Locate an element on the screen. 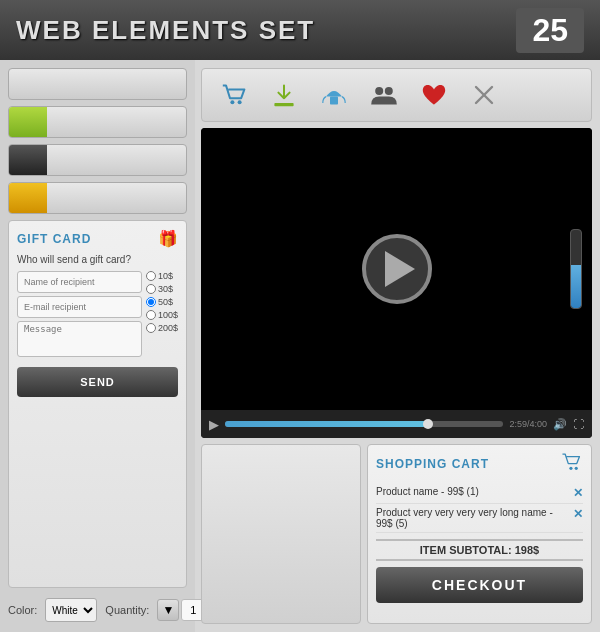 The image size is (600, 632). video-controls: ▶ 2:59/4:00 🔊 ⛶ is located at coordinates (396, 424).